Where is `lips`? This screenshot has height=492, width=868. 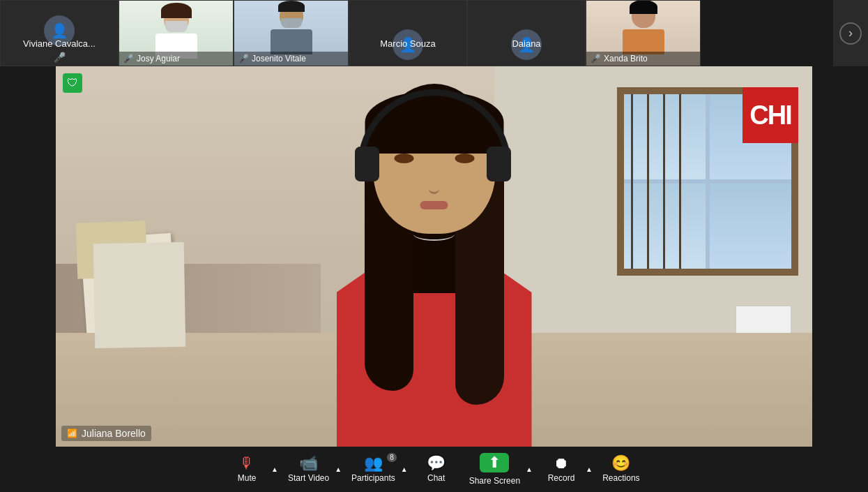 lips is located at coordinates (434, 205).